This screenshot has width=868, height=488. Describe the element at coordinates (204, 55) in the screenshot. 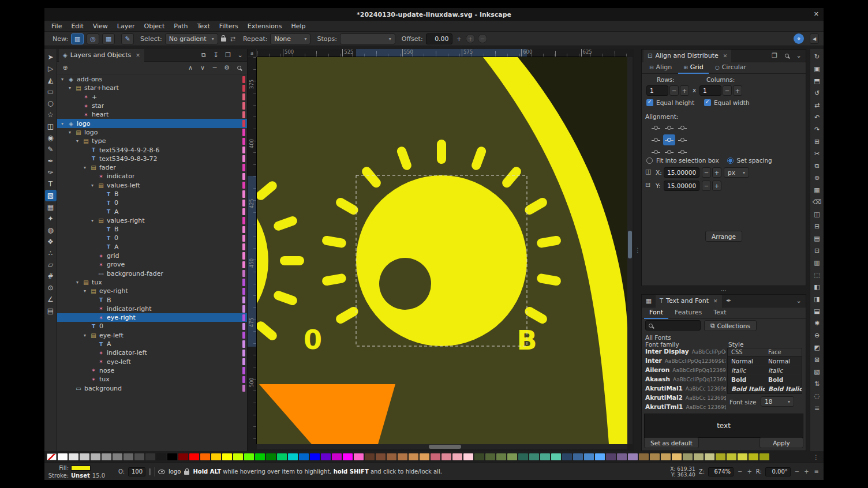

I see `duplicate-dialog-icon: ⧉` at that location.